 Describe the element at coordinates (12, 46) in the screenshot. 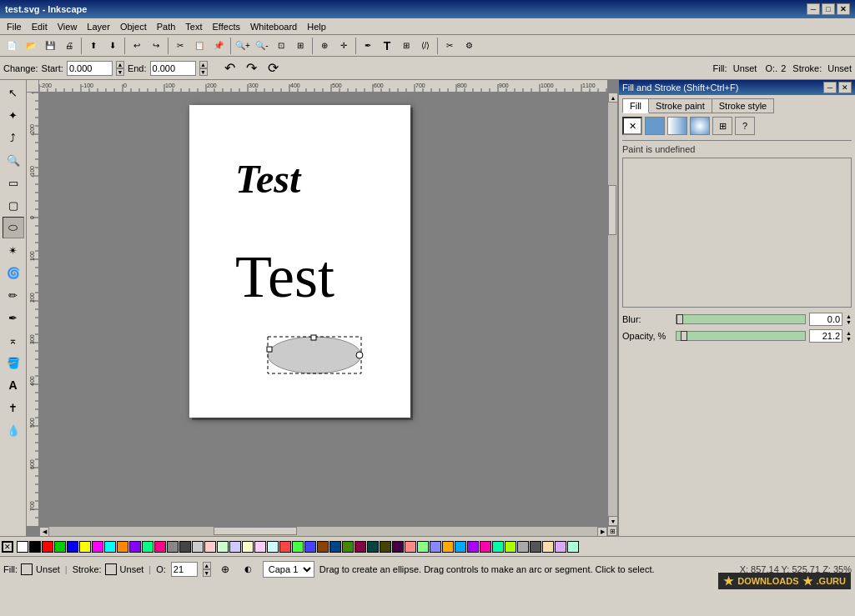

I see `new-button: 📄` at that location.